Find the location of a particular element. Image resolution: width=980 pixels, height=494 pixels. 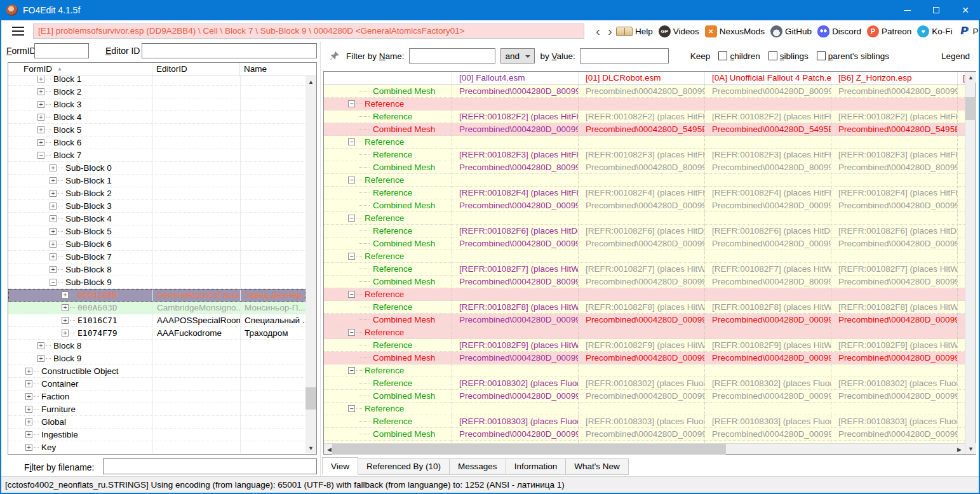

tree-row: +Faction is located at coordinates (157, 397).